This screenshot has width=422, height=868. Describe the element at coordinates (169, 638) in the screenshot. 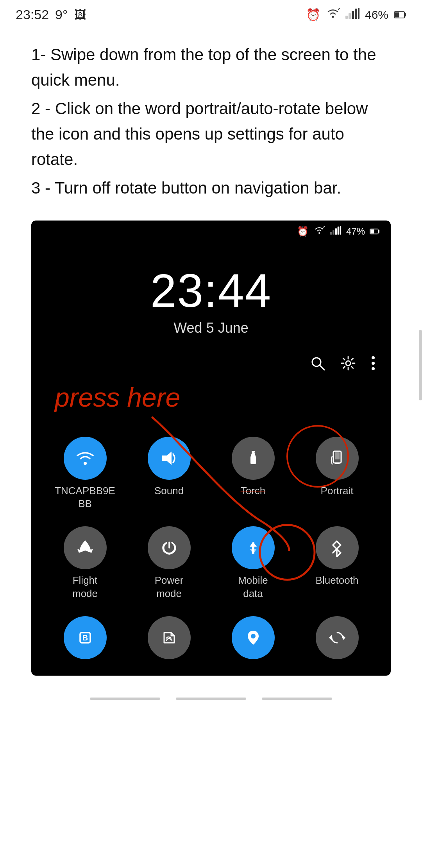

I see `nfc-toggle` at that location.